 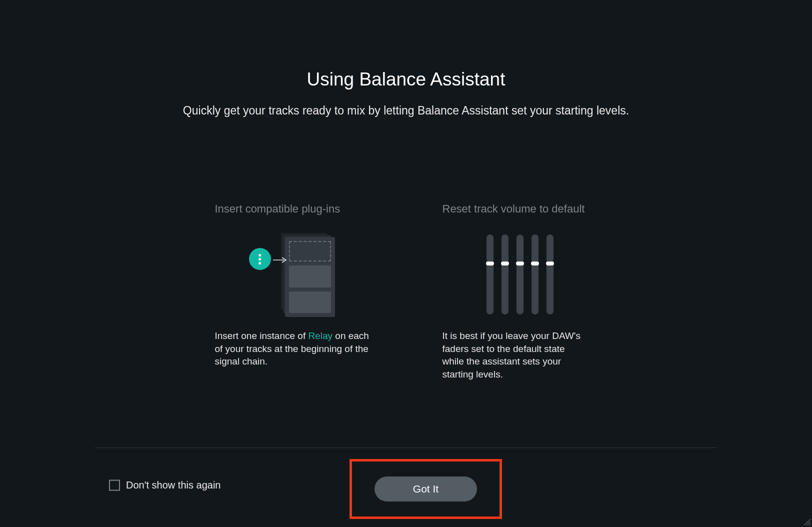 I want to click on fader-illustration, so click(x=520, y=274).